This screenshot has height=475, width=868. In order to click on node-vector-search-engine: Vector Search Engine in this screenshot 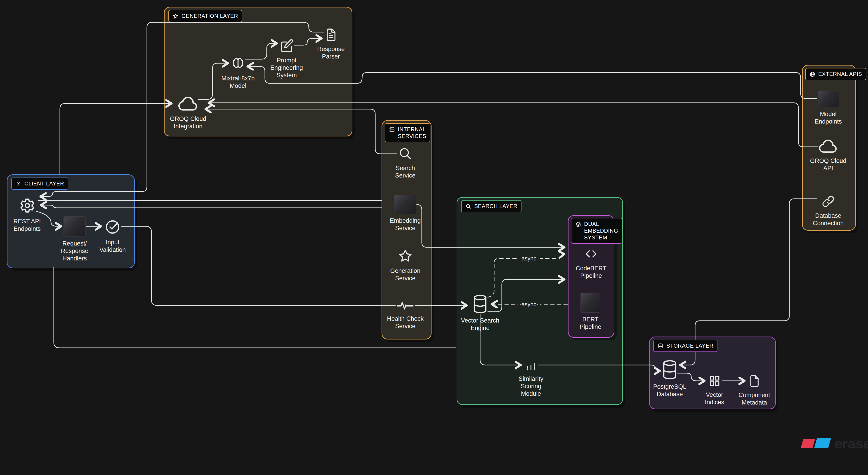, I will do `click(480, 313)`.